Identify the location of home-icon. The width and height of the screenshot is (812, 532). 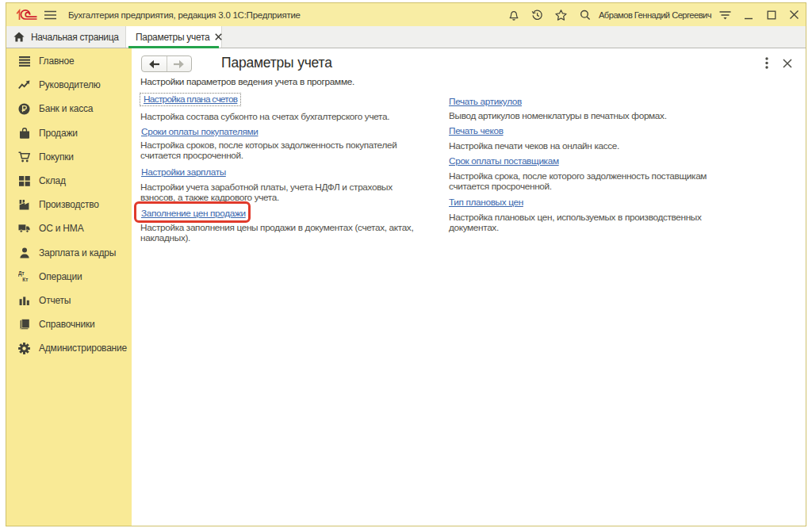
(19, 36).